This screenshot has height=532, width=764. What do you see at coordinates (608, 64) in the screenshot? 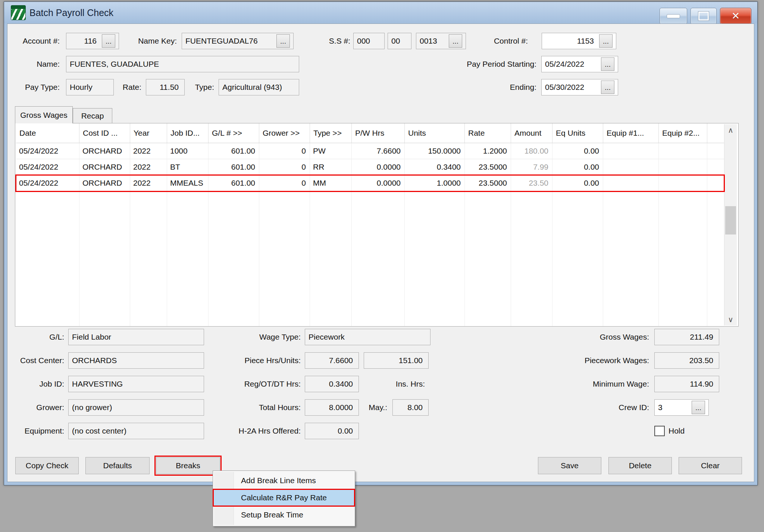
I see `pay-period-starting-picker-button: ...` at bounding box center [608, 64].